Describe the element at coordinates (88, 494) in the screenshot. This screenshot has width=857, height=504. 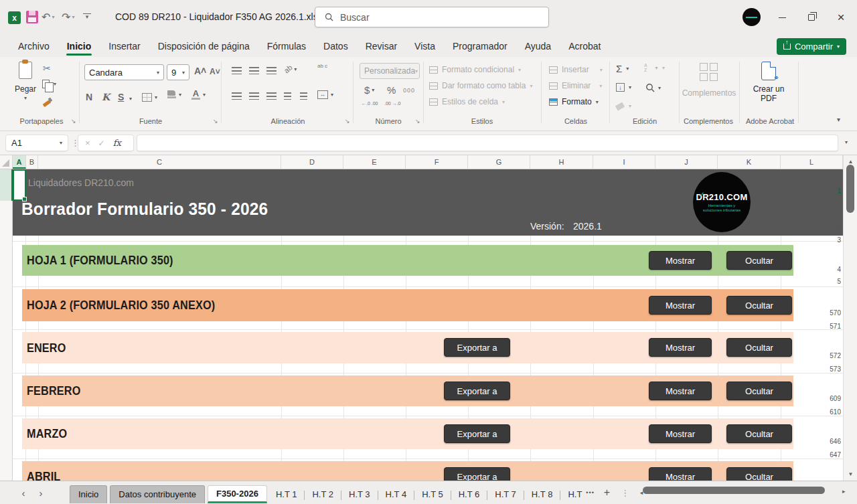
I see `sheet-tab-inicio: Inicio` at that location.